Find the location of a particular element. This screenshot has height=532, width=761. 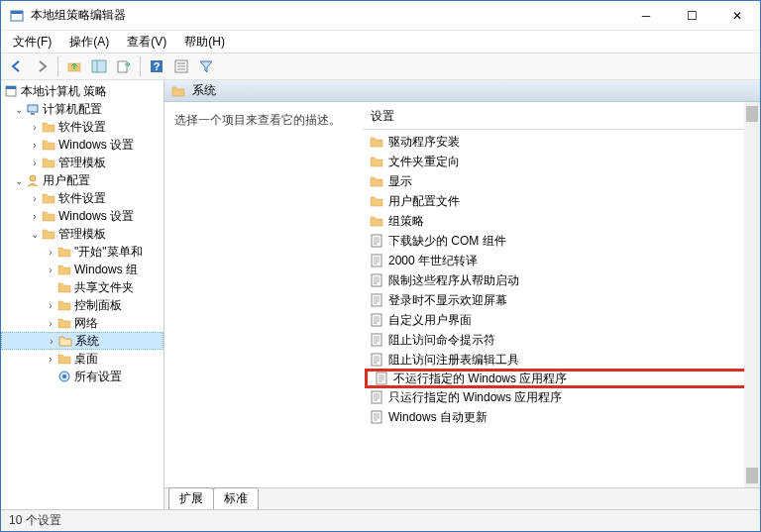

scroll-up-button is located at coordinates (752, 114).